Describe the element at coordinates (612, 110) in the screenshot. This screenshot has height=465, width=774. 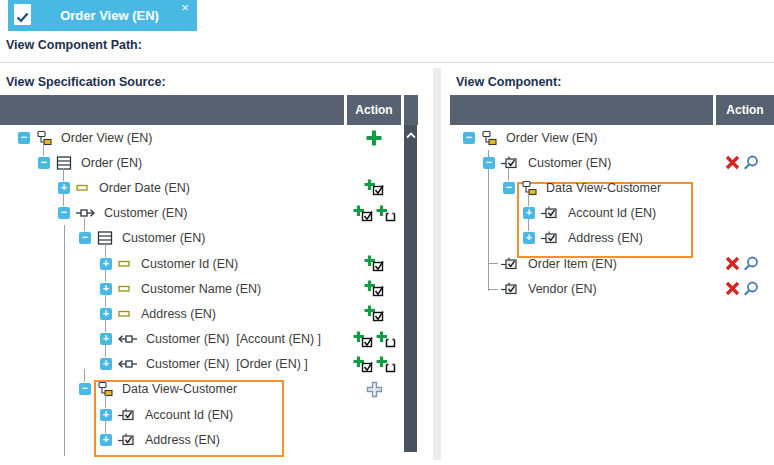
I see `right-table-header: Action` at that location.